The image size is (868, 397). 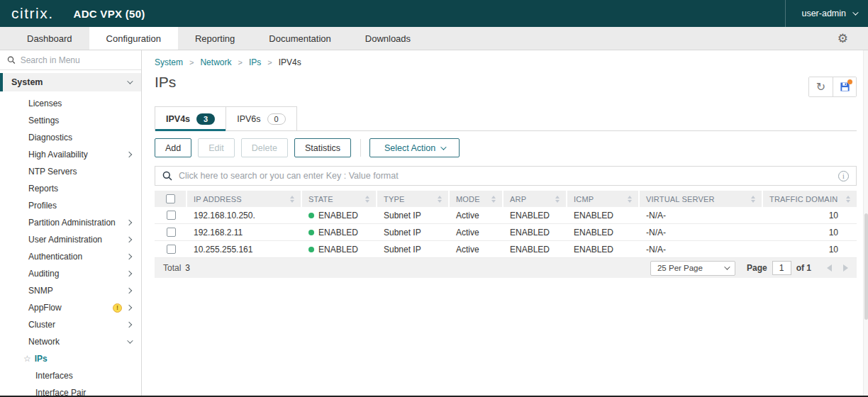 I want to click on breadcrumb-ips: IPs, so click(x=255, y=62).